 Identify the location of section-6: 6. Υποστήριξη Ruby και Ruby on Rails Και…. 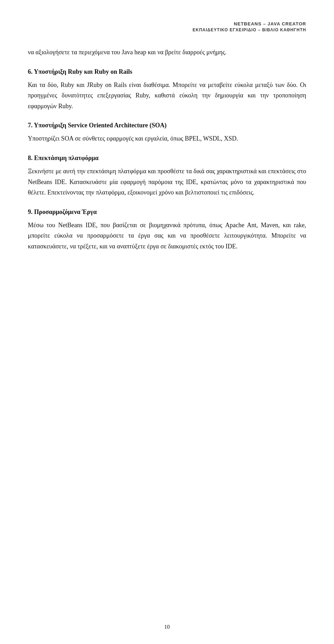
(167, 90).